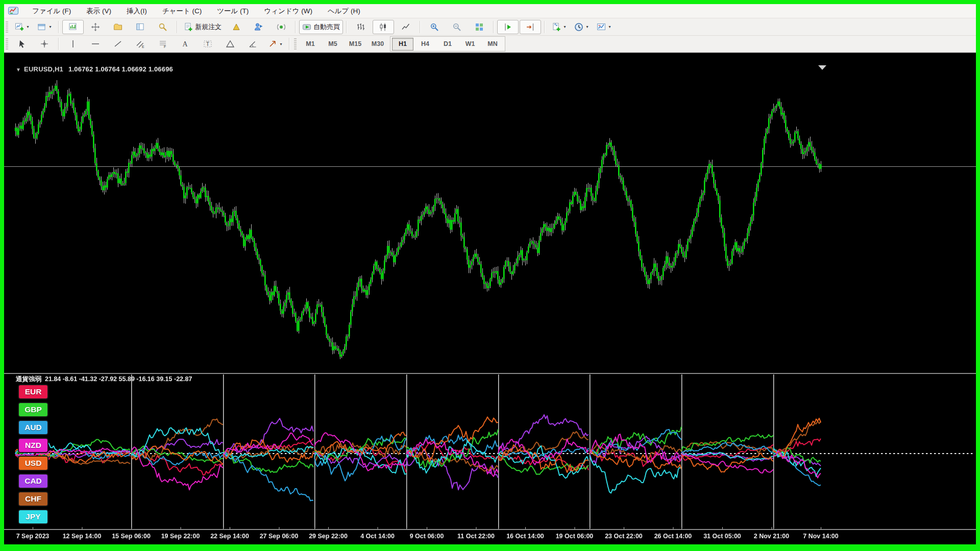 This screenshot has height=551, width=980. What do you see at coordinates (182, 11) in the screenshot?
I see `menu-charts: チャート (C)` at bounding box center [182, 11].